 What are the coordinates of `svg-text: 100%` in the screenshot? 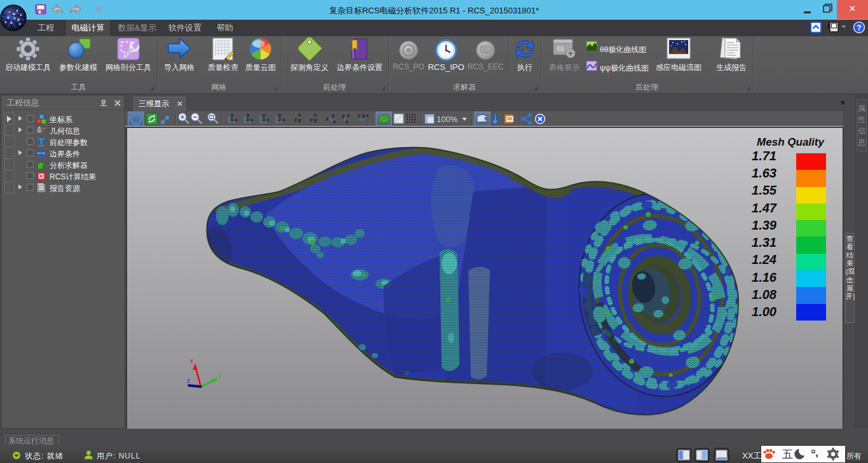 It's located at (447, 120).